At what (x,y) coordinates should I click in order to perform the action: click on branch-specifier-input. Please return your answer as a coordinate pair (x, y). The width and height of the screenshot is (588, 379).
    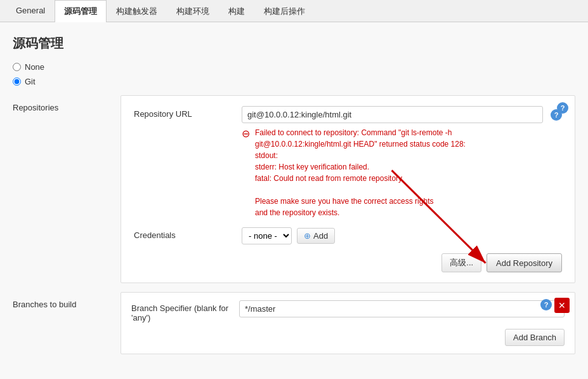
    Looking at the image, I should click on (402, 309).